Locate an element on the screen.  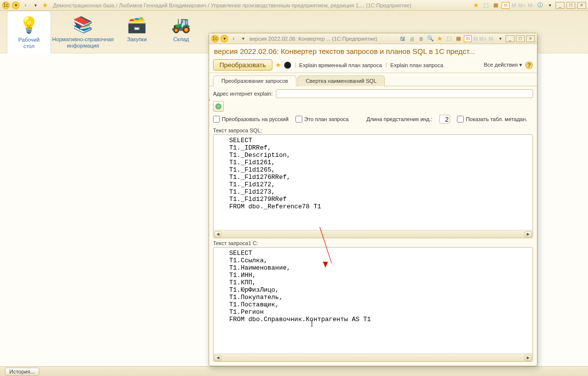
inner-window-title: версия 2022.02.06: Конвертер ... (1С:Пре… is located at coordinates (313, 39).